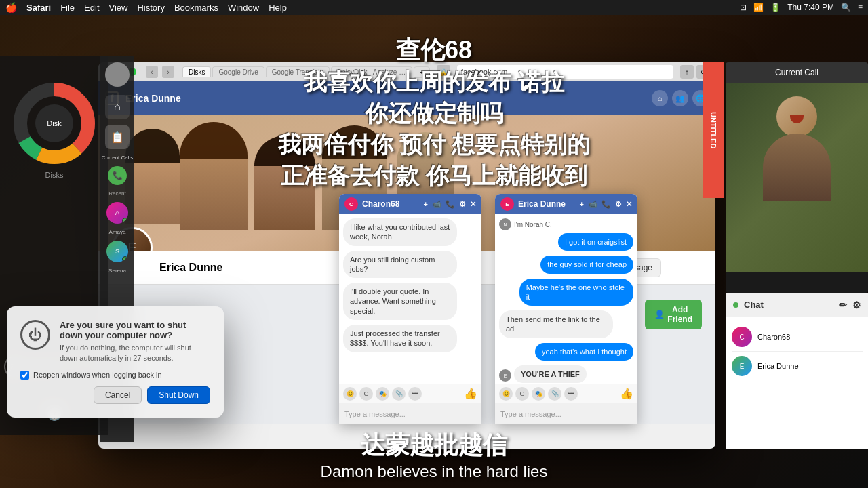  I want to click on chat-header-content: Chat, so click(749, 305).